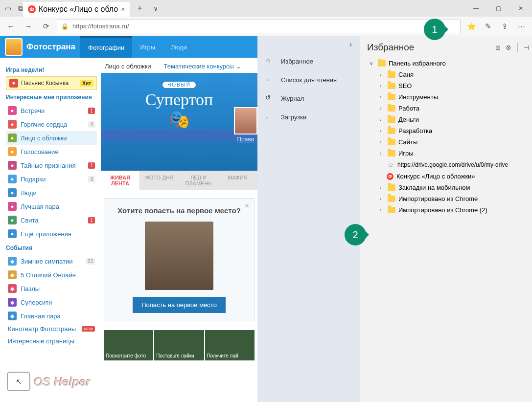 The image size is (532, 402). Describe the element at coordinates (51, 138) in the screenshot. I see `sidebar-app-2: ●Лицо с обложки` at that location.